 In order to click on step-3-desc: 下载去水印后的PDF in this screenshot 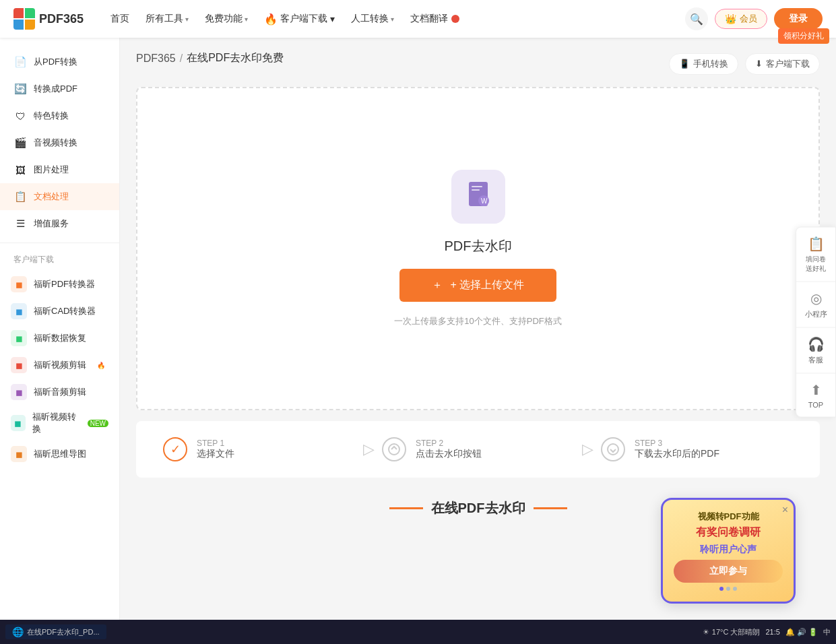, I will do `click(677, 454)`.